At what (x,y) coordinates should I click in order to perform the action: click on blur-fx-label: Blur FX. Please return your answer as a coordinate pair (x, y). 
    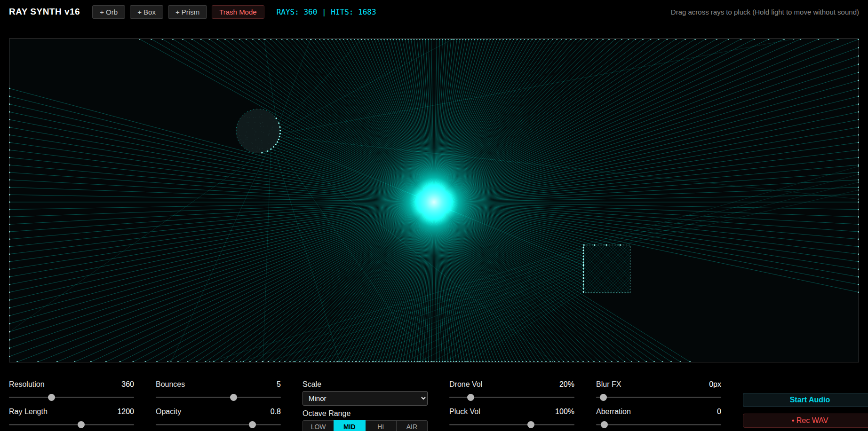
    Looking at the image, I should click on (609, 384).